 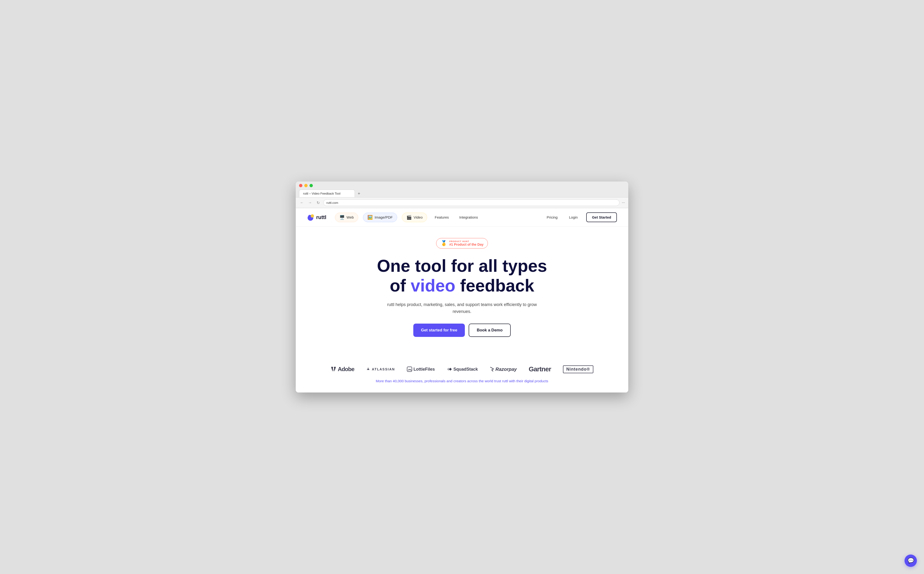 What do you see at coordinates (316, 218) in the screenshot?
I see `logo: ruttl` at bounding box center [316, 218].